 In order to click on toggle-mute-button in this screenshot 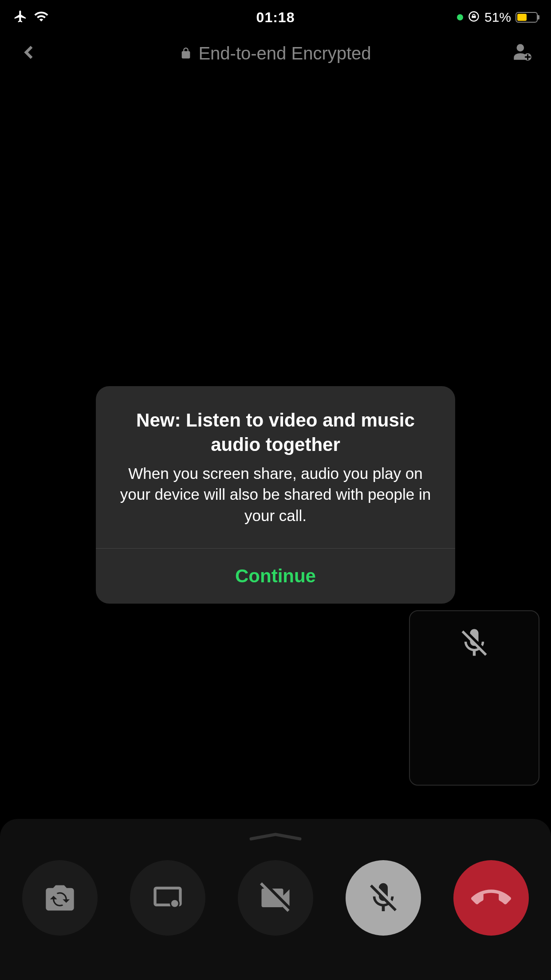, I will do `click(383, 898)`.